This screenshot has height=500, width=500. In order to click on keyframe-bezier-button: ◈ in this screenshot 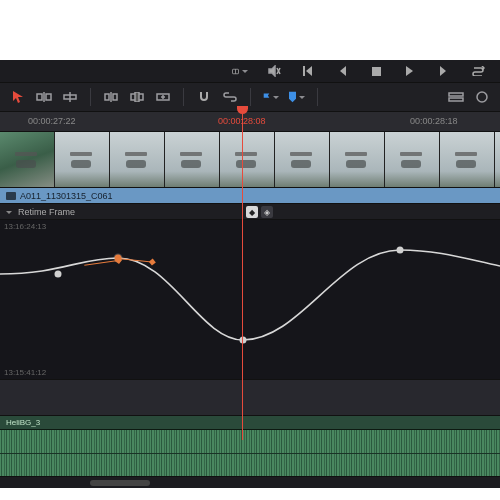, I will do `click(267, 212)`.